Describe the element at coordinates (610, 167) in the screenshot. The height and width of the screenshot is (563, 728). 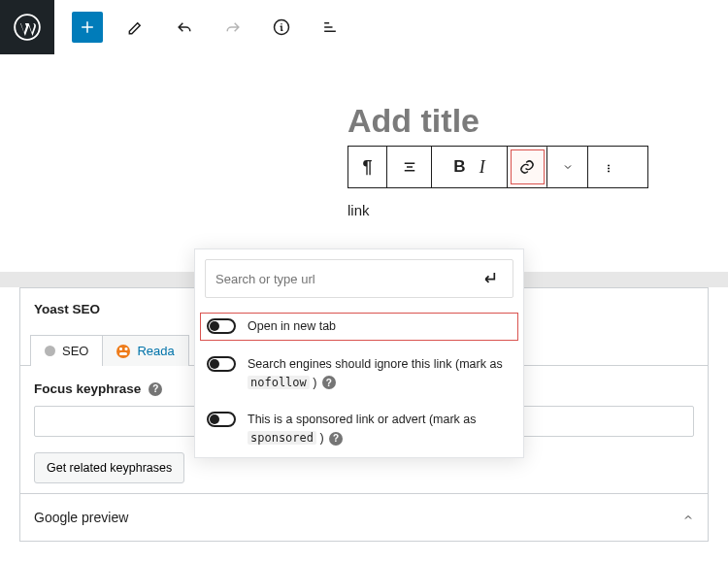
I see `kebab-icon: ···` at that location.